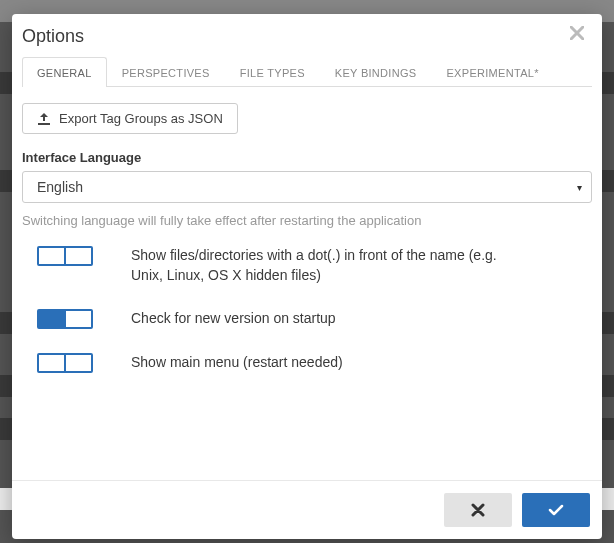 The image size is (614, 543). I want to click on tab-perspectives: PERSPECTIVES, so click(166, 72).